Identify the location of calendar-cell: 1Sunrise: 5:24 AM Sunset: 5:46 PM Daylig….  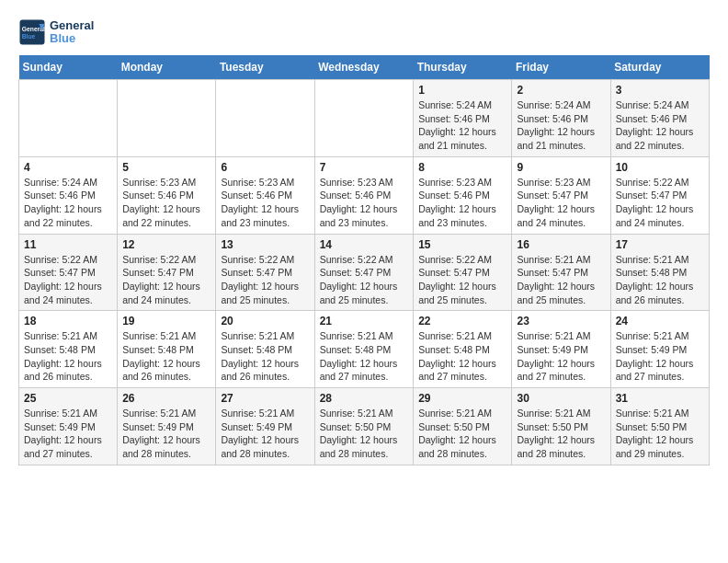
(463, 119).